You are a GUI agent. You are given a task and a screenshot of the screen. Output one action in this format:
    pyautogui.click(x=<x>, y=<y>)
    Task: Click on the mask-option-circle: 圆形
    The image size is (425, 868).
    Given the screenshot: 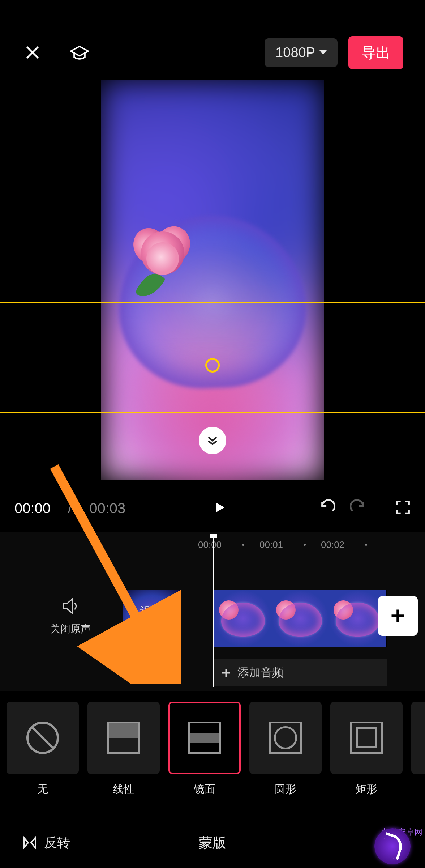 What is the action you would take?
    pyautogui.click(x=286, y=749)
    